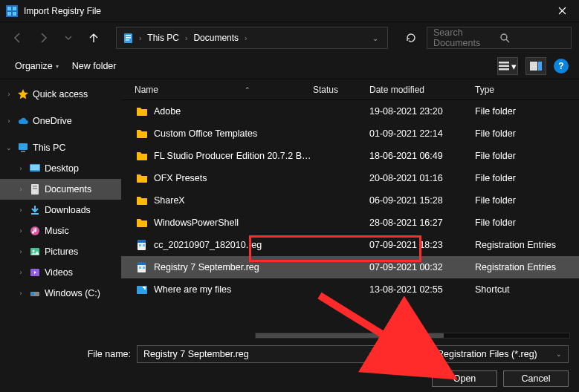  Describe the element at coordinates (422, 223) in the screenshot. I see `file-date: 28-08-2021 16:27` at that location.